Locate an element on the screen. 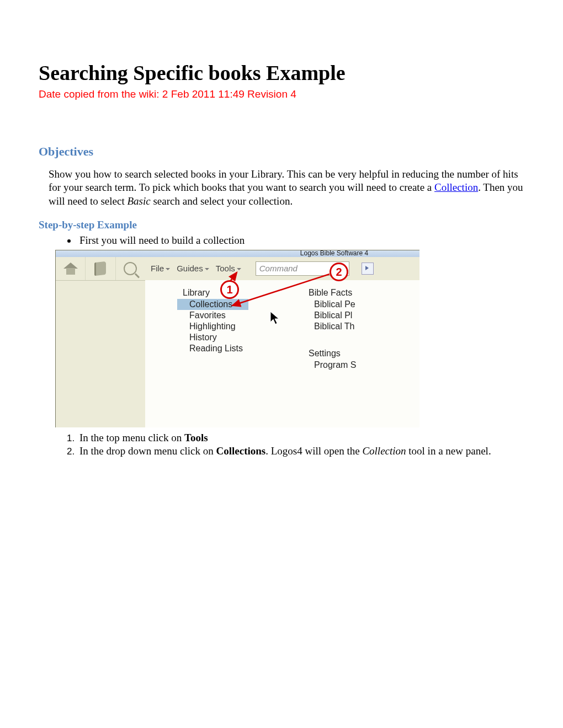 The height and width of the screenshot is (728, 563). dd-item-collections: Collections is located at coordinates (213, 304).